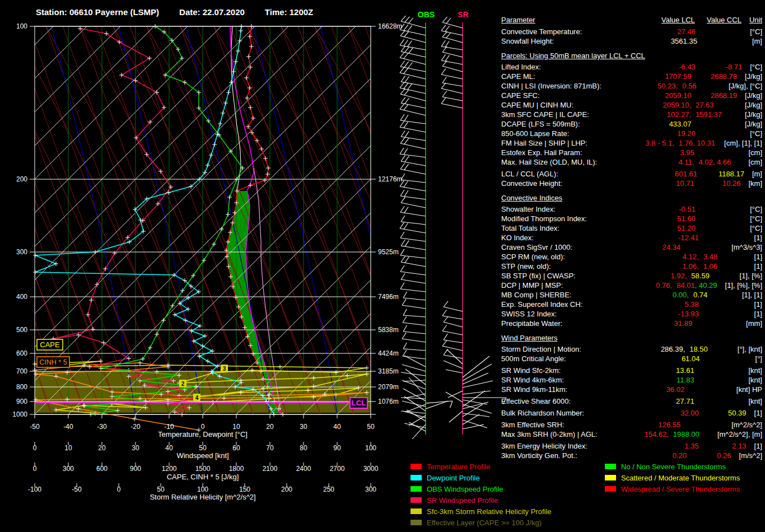 The image size is (765, 532). I want to click on parameter-label: CAPE MU | CINH MU:, so click(567, 105).